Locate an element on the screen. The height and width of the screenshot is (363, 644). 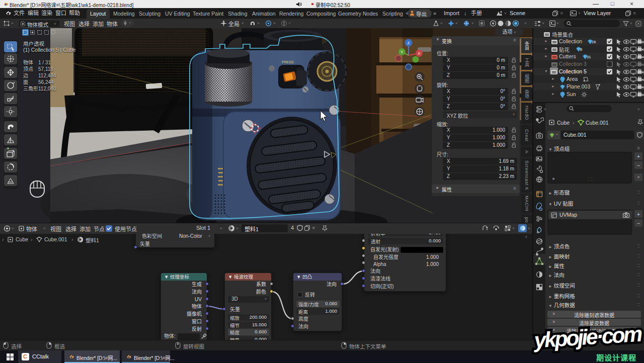
svg-text: Z is located at coordinates (409, 43).